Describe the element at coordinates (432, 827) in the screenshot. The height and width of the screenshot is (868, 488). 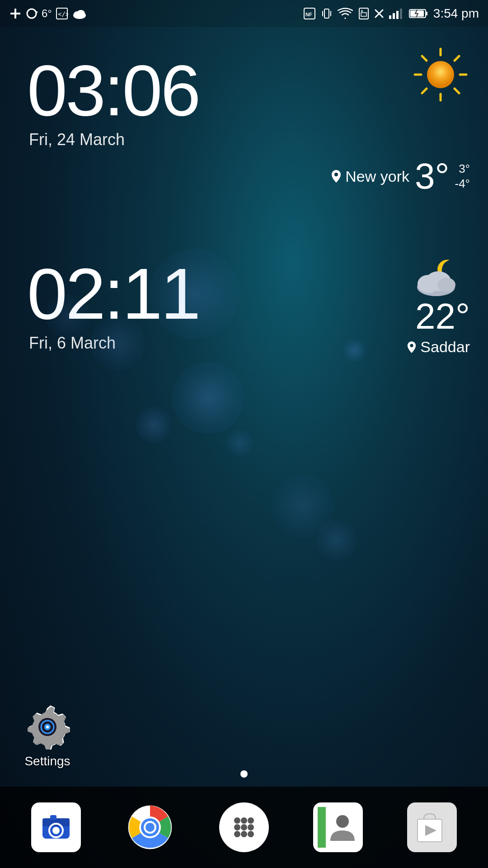
I see `play-store-icon` at that location.